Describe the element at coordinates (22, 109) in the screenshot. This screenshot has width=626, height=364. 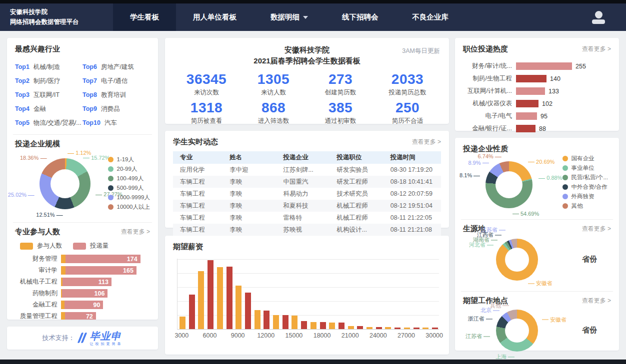
I see `interest-rank: Top4` at that location.